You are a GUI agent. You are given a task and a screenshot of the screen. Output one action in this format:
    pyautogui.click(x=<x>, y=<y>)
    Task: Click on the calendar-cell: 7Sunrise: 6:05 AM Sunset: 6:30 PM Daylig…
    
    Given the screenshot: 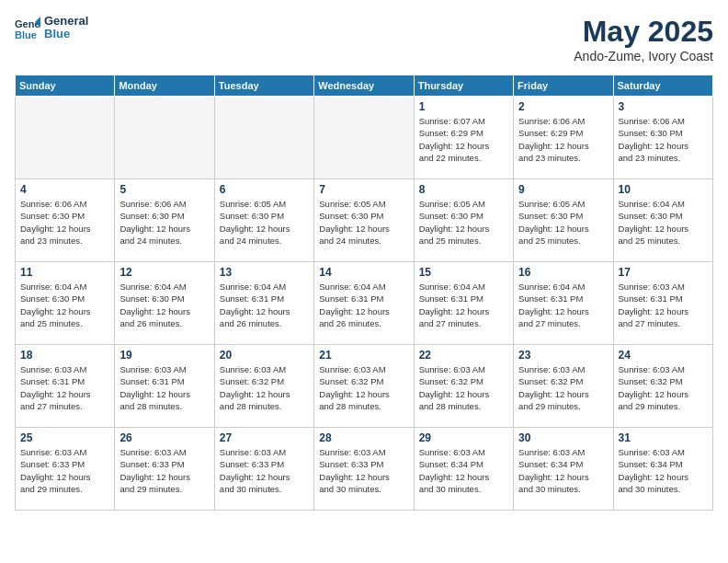 What is the action you would take?
    pyautogui.click(x=364, y=221)
    